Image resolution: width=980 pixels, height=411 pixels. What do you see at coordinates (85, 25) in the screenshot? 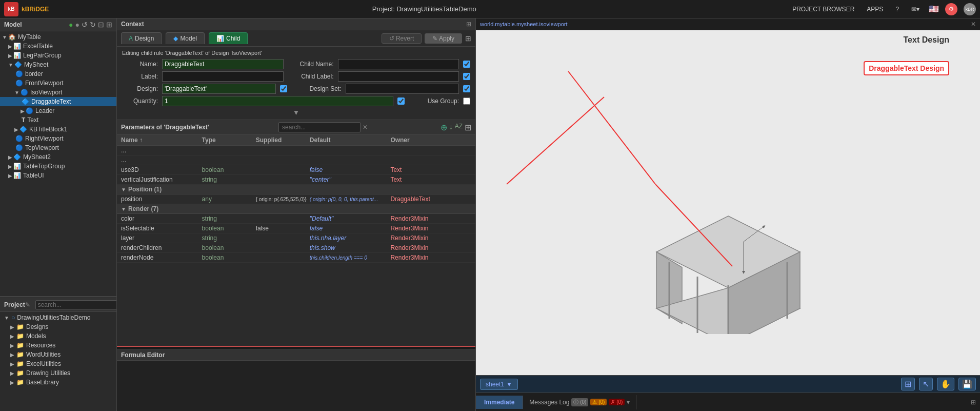
I see `model-icon-3: ↺` at bounding box center [85, 25].